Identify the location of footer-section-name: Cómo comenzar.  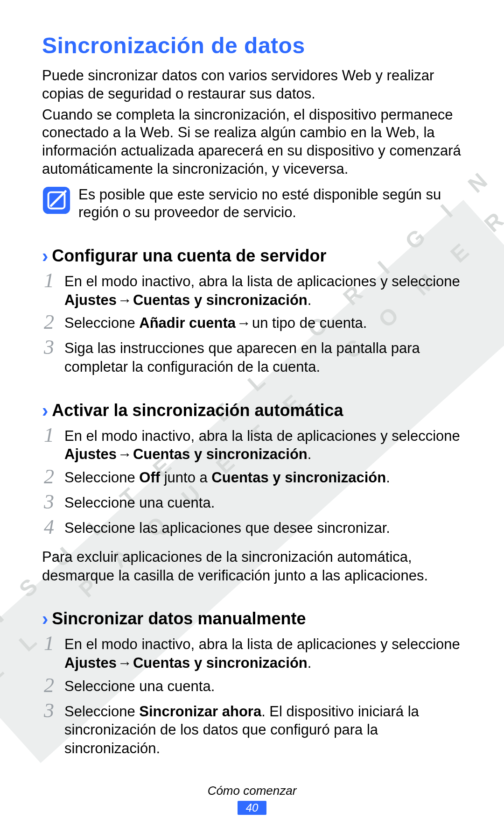
(252, 791).